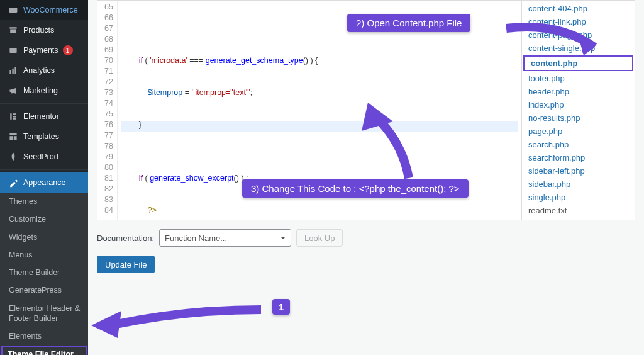 This screenshot has width=644, height=355. I want to click on woocommerce-icon, so click(13, 10).